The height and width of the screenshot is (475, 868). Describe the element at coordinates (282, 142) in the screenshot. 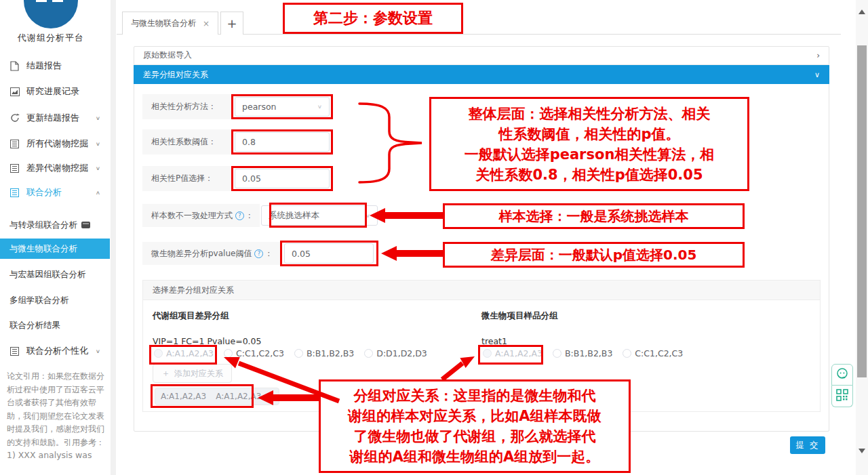

I see `correlation-coefficient-input: 0.8` at that location.